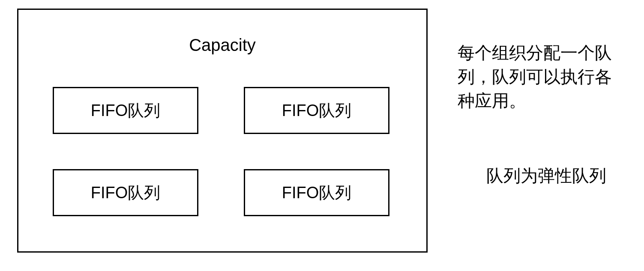  Describe the element at coordinates (542, 176) in the screenshot. I see `description-text-2: 队列为弹性队列` at that location.